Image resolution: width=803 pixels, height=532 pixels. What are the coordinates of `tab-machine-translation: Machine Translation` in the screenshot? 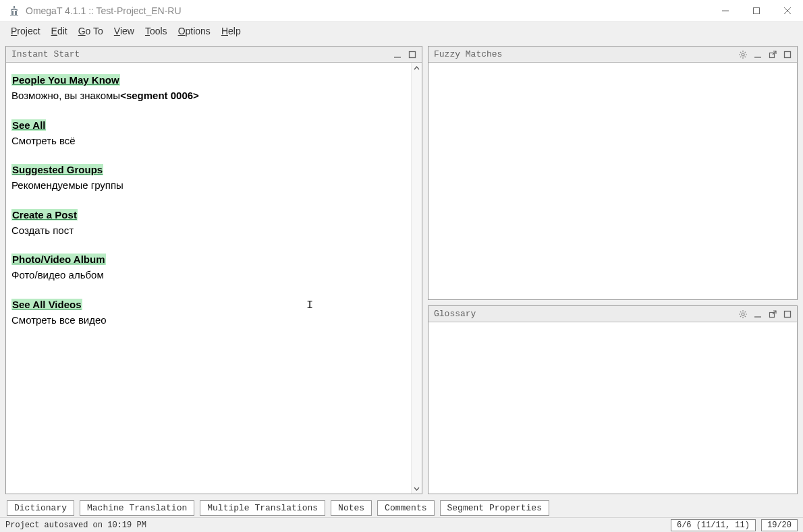 It's located at (137, 508).